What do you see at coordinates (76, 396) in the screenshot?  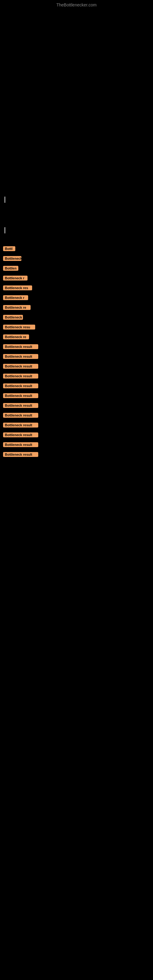 I see `bottleneck-badge-section-16: Bottleneck result` at bounding box center [76, 396].